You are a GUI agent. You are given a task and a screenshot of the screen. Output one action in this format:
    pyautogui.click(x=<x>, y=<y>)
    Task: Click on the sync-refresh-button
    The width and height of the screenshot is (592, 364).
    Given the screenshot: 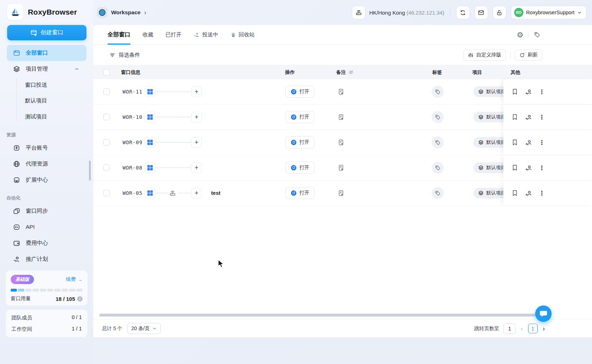 What is the action you would take?
    pyautogui.click(x=463, y=12)
    